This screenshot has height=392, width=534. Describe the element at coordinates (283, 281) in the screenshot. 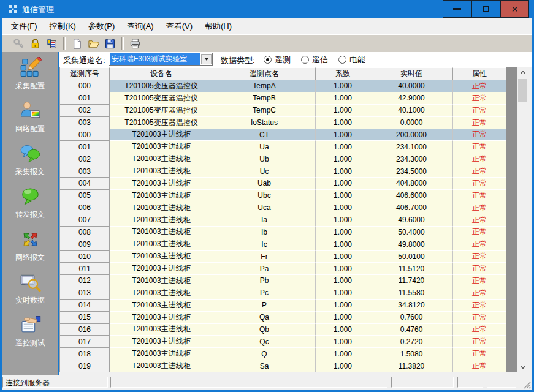

I see `table-row: 012T201003主进线柜Pb1.00011.7420正常` at that location.